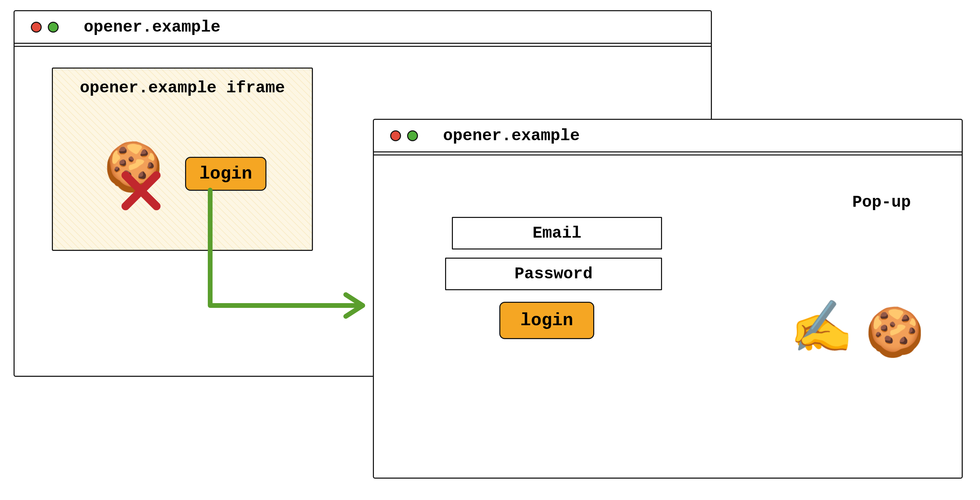 Image resolution: width=980 pixels, height=500 pixels. I want to click on iframe-title: opener.example iframe, so click(183, 88).